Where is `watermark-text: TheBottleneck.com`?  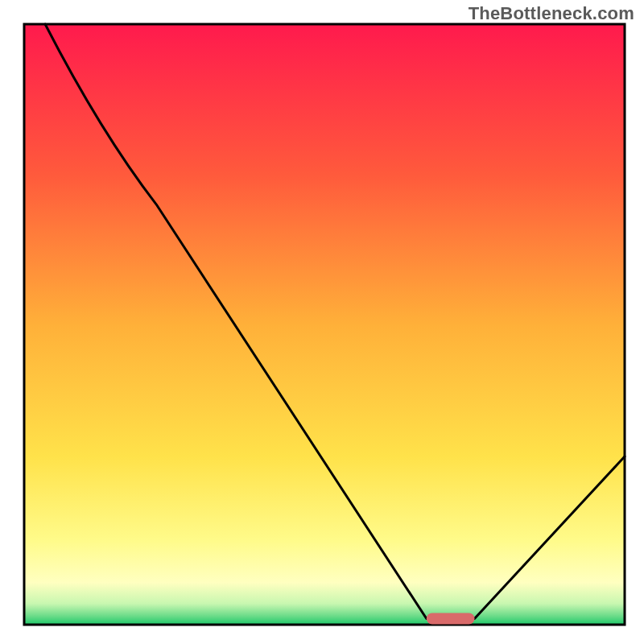
watermark-text: TheBottleneck.com is located at coordinates (551, 14).